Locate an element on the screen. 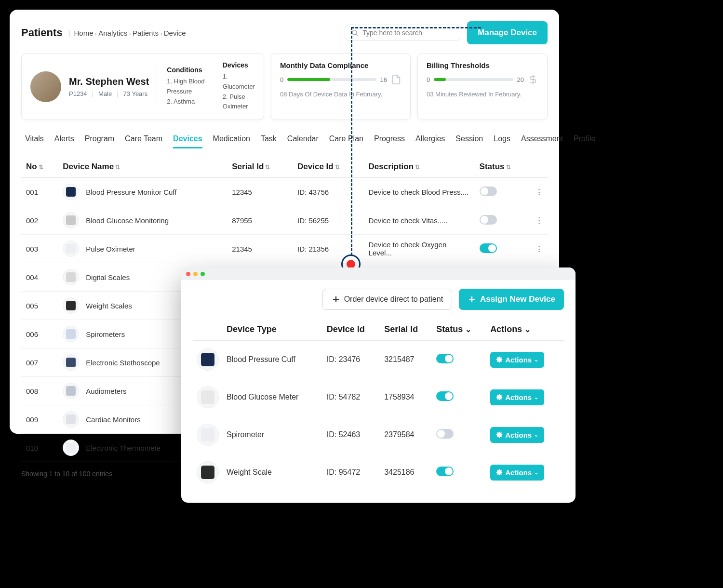 This screenshot has height=588, width=723. tab-alerts: Alerts is located at coordinates (65, 140).